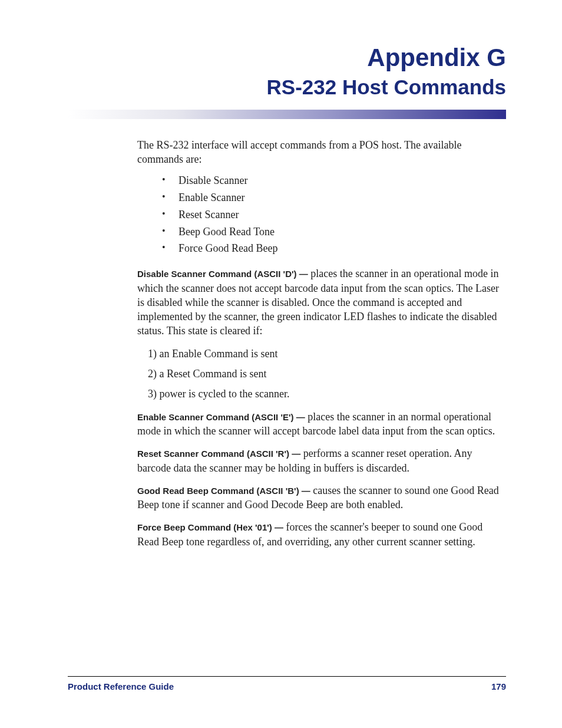 The width and height of the screenshot is (562, 728). I want to click on list-item: 1) an Enable Command is sent, so click(327, 354).